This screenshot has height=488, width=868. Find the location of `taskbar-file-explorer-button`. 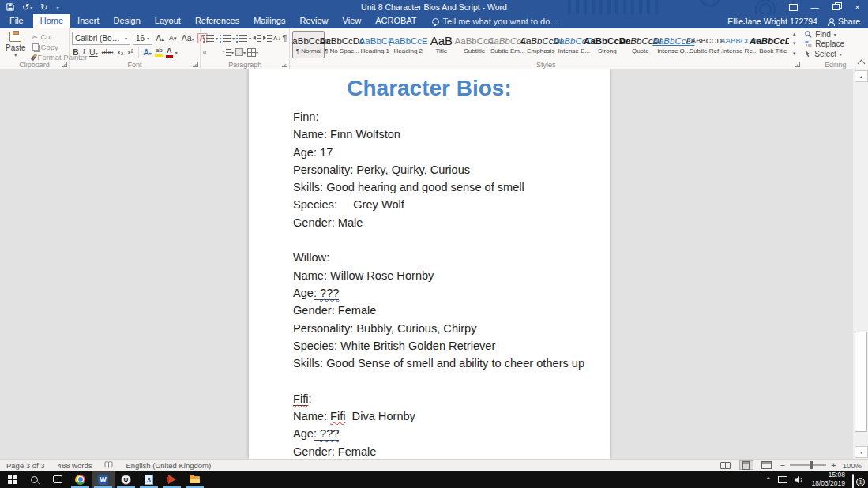

taskbar-file-explorer-button is located at coordinates (194, 479).